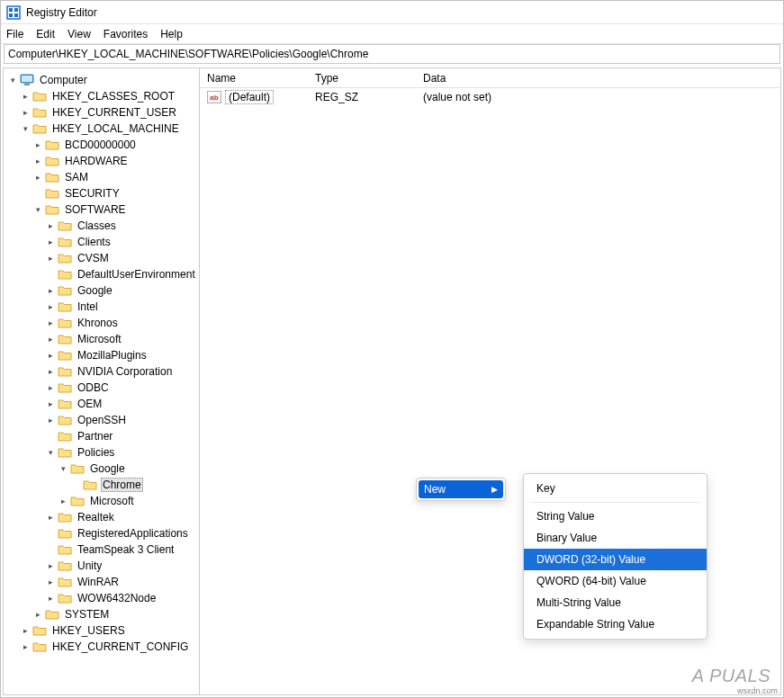 The height and width of the screenshot is (698, 784). I want to click on menu-item-dword-value: DWORD (32-bit) Value, so click(616, 559).